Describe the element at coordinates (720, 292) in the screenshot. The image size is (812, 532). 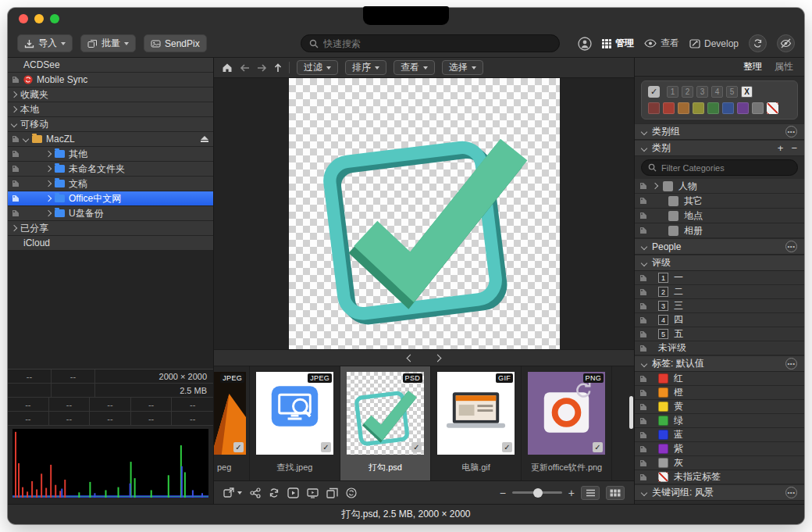
I see `rating-row-2: 2 二` at that location.